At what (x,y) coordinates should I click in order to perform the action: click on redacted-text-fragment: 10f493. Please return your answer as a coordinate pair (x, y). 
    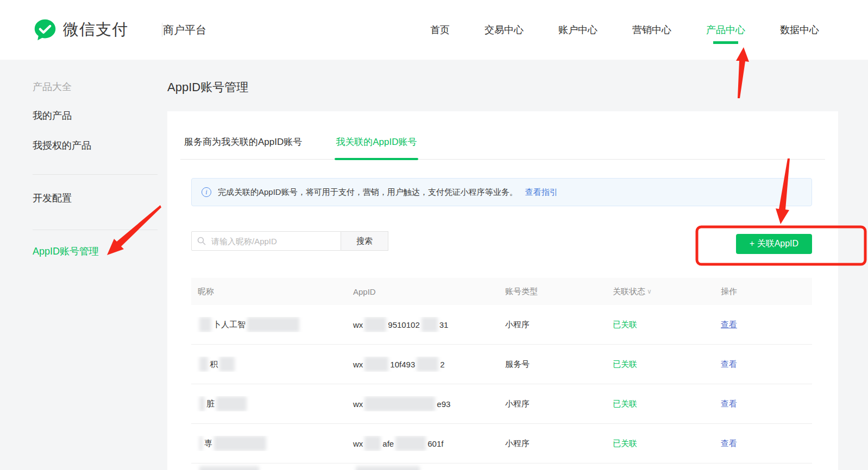
    Looking at the image, I should click on (402, 365).